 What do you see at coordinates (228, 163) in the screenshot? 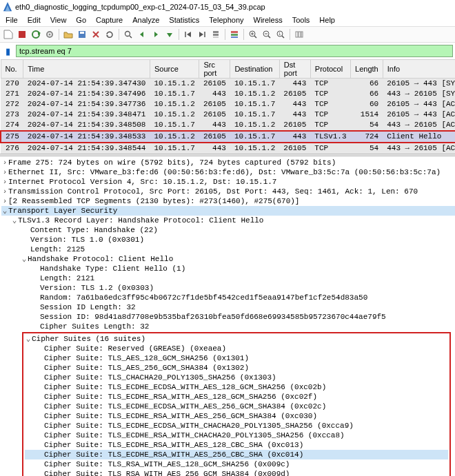
I see `frame-line: ›Frame 275: 724 bytes on wire (5792 bits…` at bounding box center [228, 163].